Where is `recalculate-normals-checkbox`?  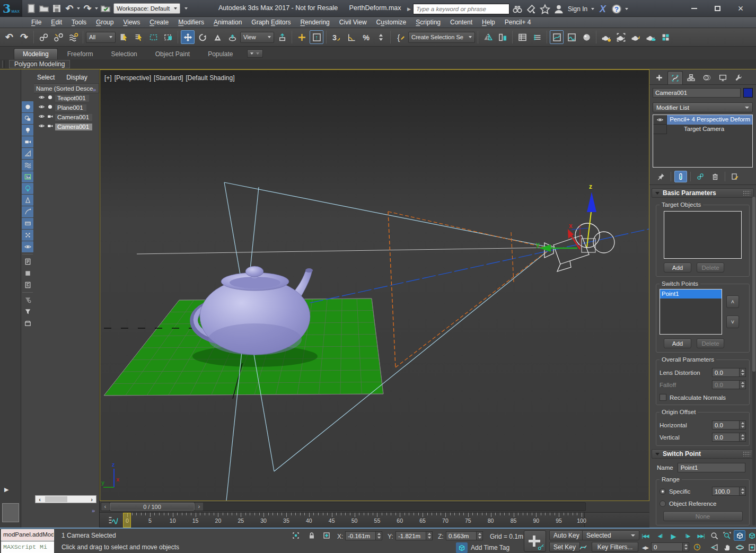
recalculate-normals-checkbox is located at coordinates (663, 398).